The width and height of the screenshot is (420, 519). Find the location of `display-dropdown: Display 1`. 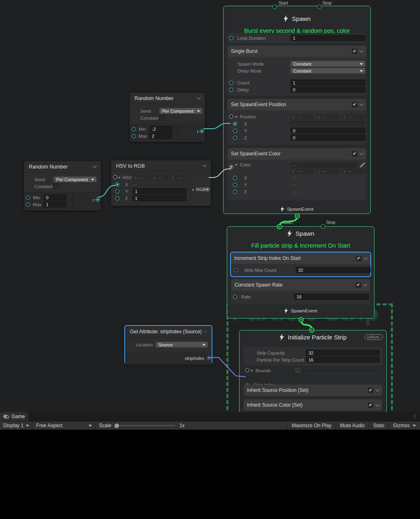

display-dropdown: Display 1 is located at coordinates (16, 426).